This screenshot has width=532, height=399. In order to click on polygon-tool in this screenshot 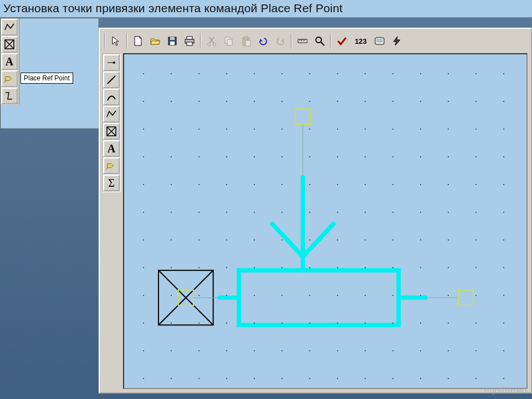, I will do `click(111, 114)`.